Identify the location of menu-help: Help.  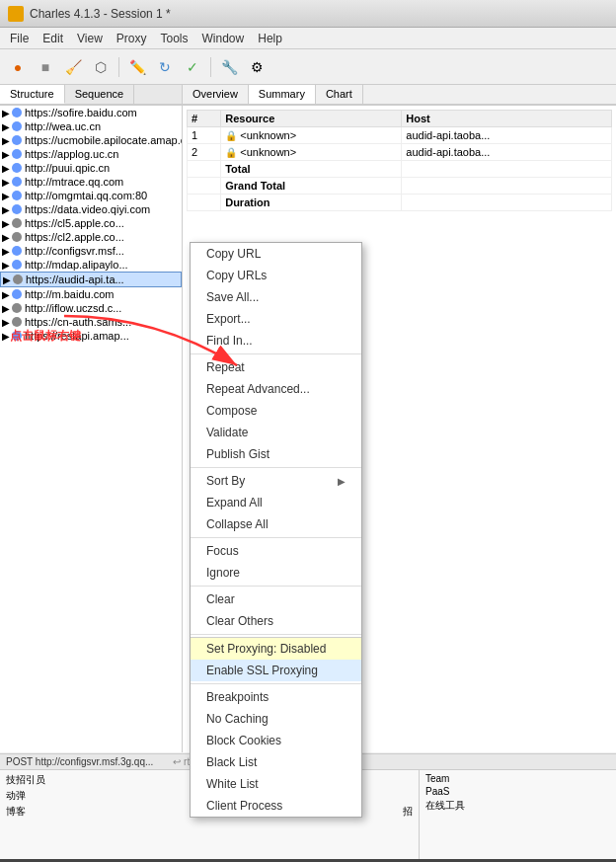
(270, 39).